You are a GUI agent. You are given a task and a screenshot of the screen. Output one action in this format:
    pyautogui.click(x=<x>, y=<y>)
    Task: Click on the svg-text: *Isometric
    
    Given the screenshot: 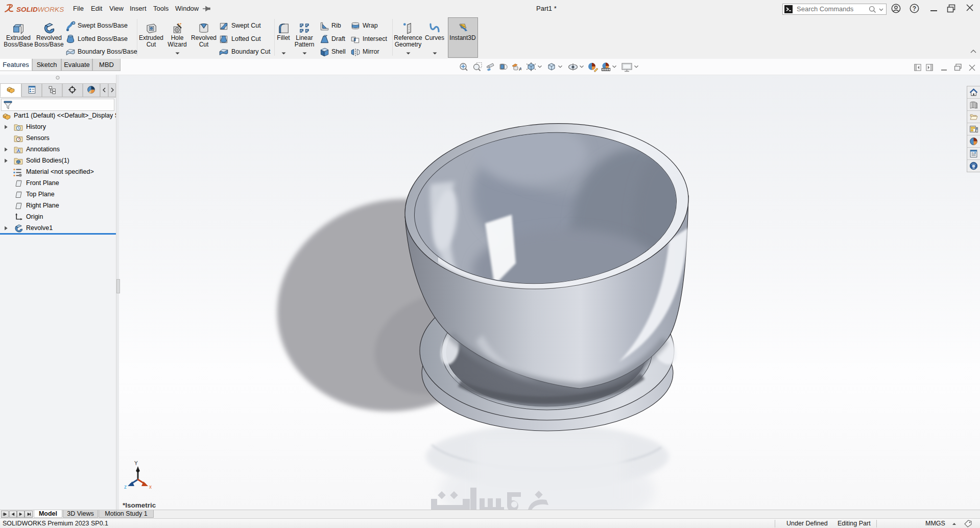 What is the action you would take?
    pyautogui.click(x=139, y=505)
    